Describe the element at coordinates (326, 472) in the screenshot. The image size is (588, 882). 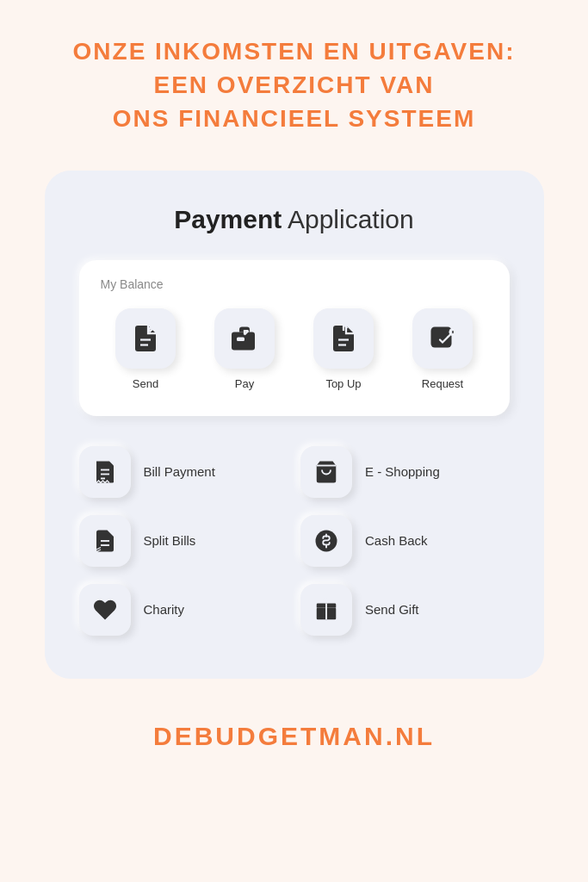
I see `e-shopping-icon-wrap` at that location.